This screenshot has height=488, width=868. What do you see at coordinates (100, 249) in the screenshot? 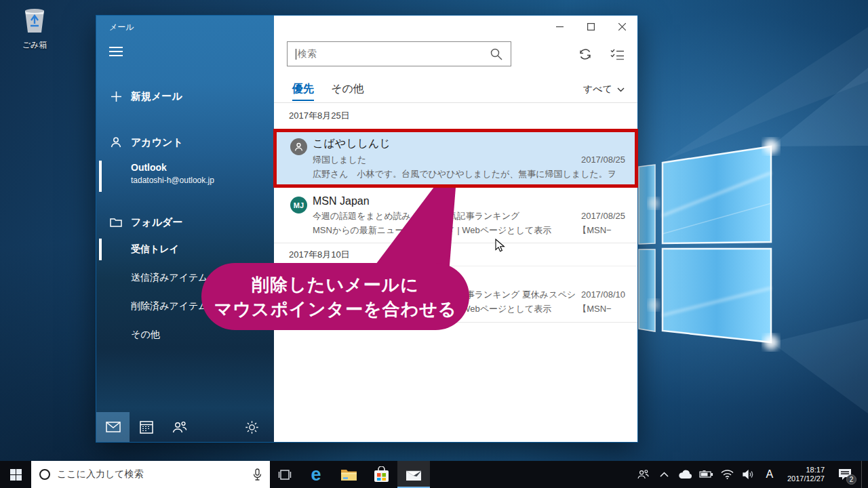
I see `folder-selected-indicator` at bounding box center [100, 249].